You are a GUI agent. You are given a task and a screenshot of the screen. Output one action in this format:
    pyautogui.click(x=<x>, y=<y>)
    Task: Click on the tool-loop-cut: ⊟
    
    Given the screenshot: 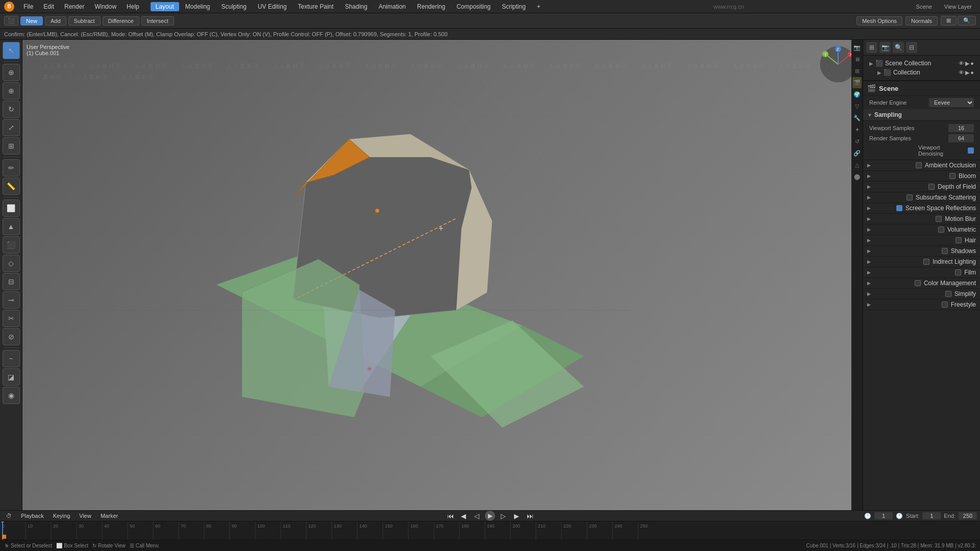 What is the action you would take?
    pyautogui.click(x=11, y=282)
    